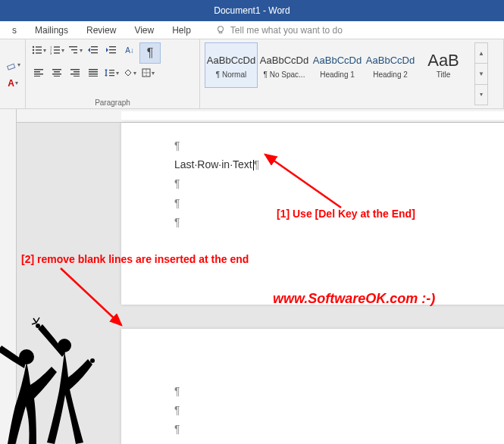  What do you see at coordinates (285, 74) in the screenshot?
I see `style-name: ¶ No Spac...` at bounding box center [285, 74].